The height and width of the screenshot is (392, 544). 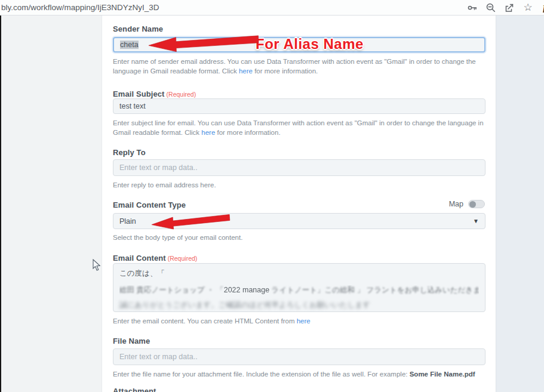 I want to click on email-content-line1: この度は、「, so click(x=299, y=273).